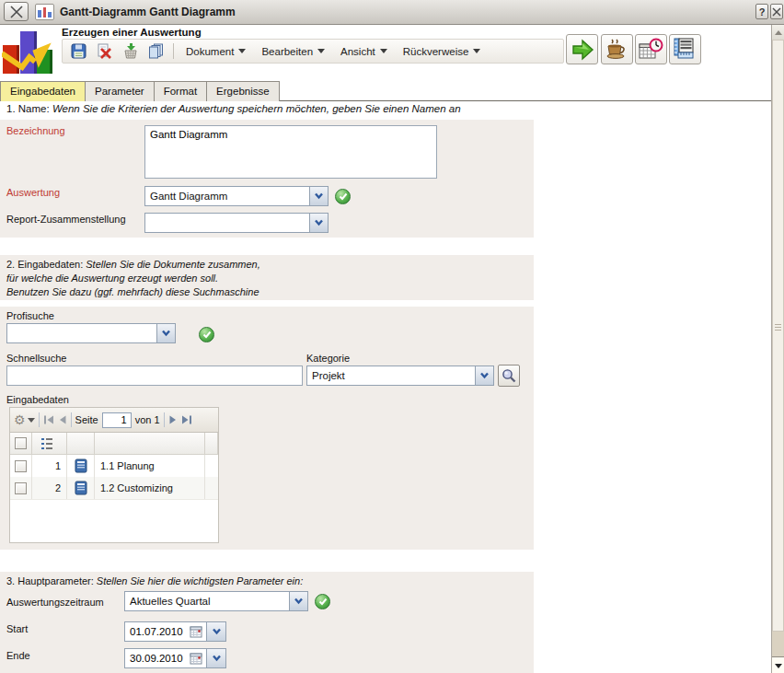  I want to click on window-title: Gantt-Diagramm Gantt Diagramm, so click(147, 12).